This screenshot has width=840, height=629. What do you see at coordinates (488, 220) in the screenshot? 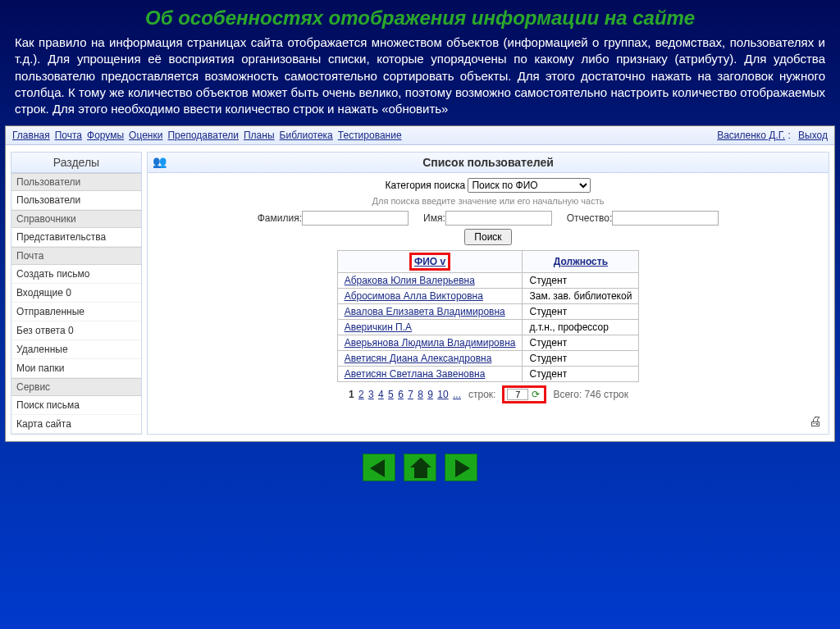
I see `search-fields: Фамилия: Имя: Отчество:` at bounding box center [488, 220].